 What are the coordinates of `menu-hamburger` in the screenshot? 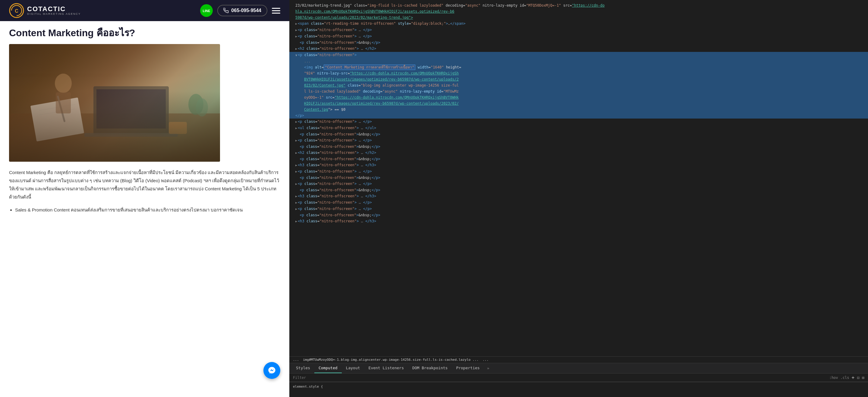 It's located at (276, 11).